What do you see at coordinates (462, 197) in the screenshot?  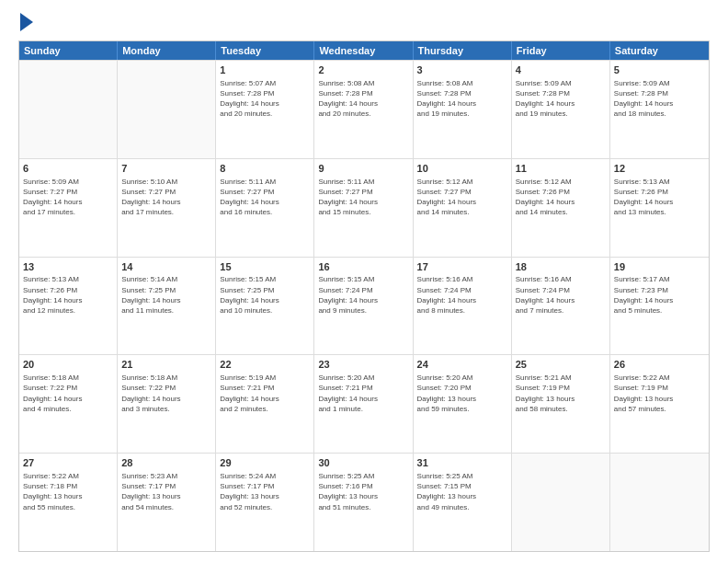 I see `day-info: Sunrise: 5:12 AM Sunset: 7:27 PM Dayligh…` at bounding box center [462, 197].